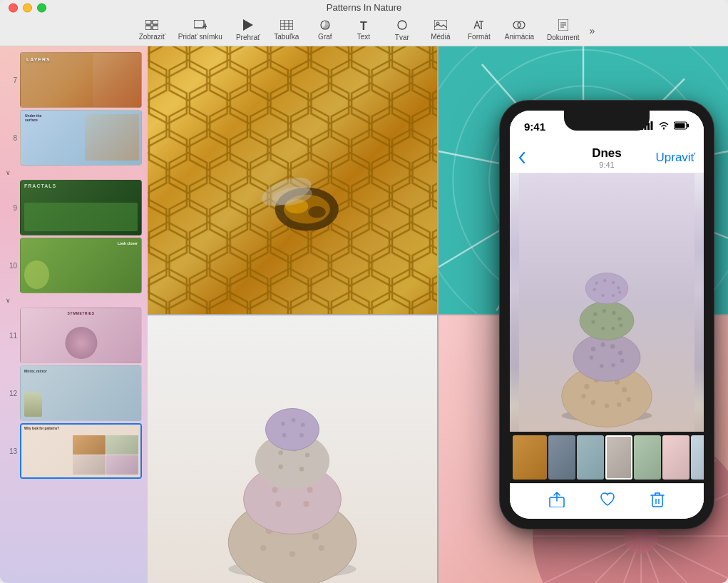 This screenshot has height=583, width=728. What do you see at coordinates (676, 158) in the screenshot?
I see `ios-edit-button: Upraviť` at bounding box center [676, 158].